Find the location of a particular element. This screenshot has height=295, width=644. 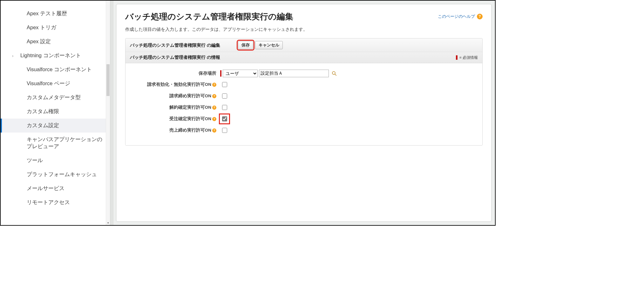

label-cb4: 受注確定実行許可ON ? is located at coordinates (173, 119).